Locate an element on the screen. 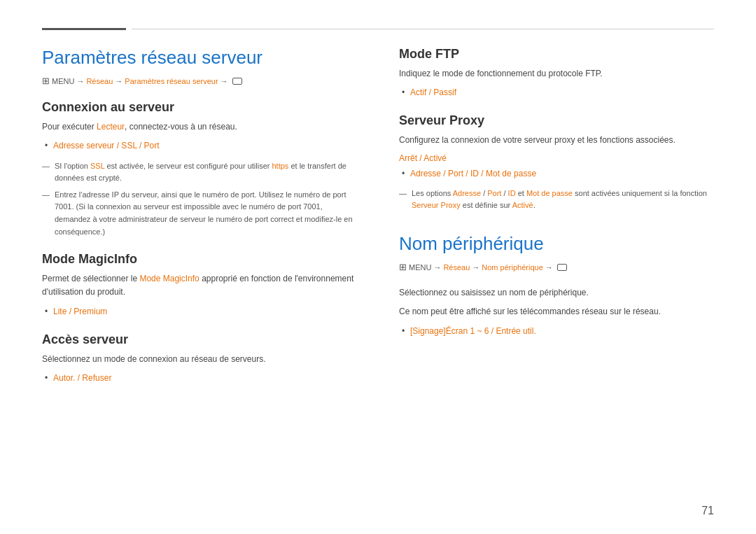 This screenshot has height=534, width=756. proxy-body: Configurez la connexion de votre serveur… is located at coordinates (556, 140).